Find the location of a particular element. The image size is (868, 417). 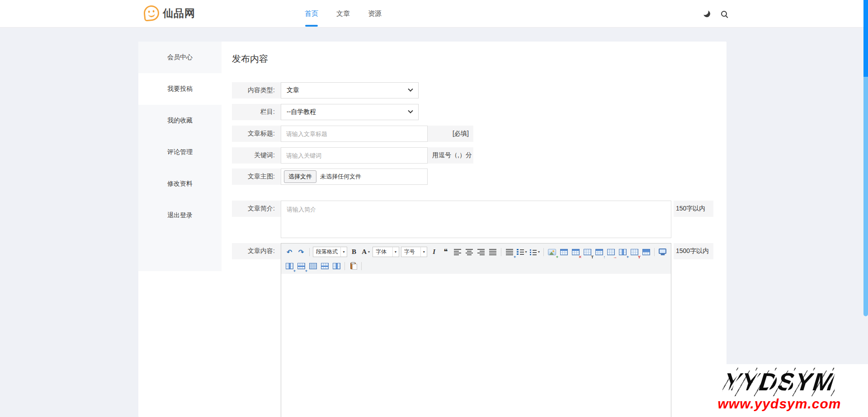

keywords-row: 关键词: 用逗号（,）分 is located at coordinates (353, 155).